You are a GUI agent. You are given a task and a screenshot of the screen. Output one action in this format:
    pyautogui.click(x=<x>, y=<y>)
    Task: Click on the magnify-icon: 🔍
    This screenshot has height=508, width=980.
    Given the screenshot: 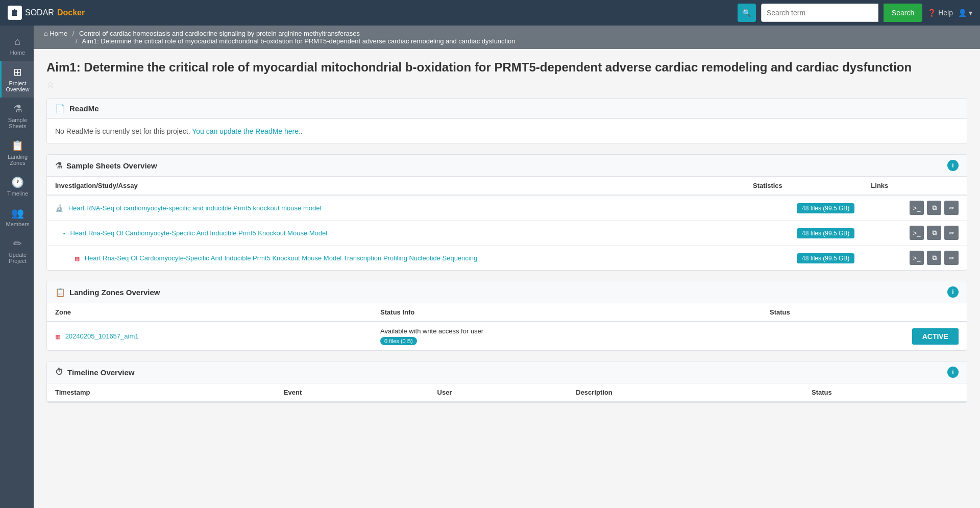 What is the action you would take?
    pyautogui.click(x=746, y=13)
    